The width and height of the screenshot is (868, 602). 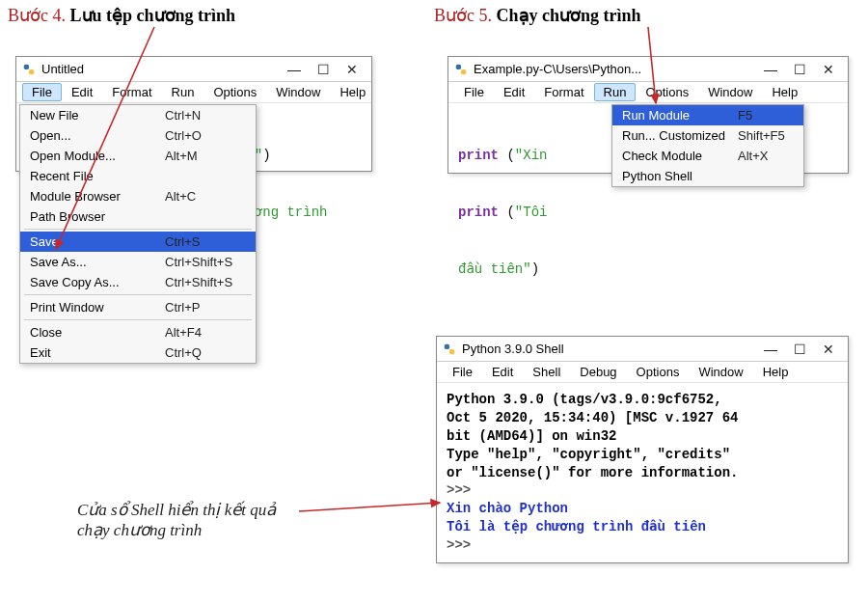 I want to click on titlebar: Python 3.9.0 Shell — ☐ ✕, so click(x=642, y=349).